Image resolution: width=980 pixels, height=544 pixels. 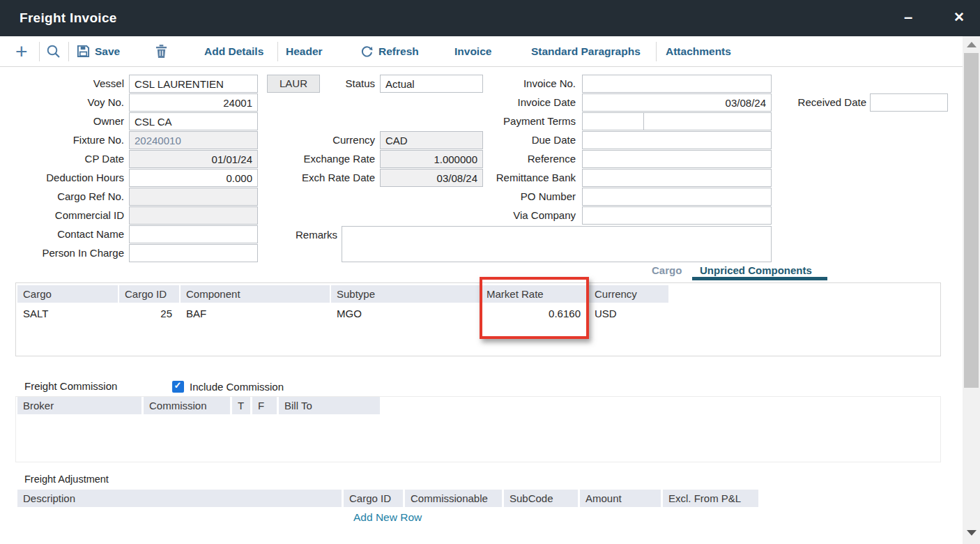 What do you see at coordinates (534, 294) in the screenshot?
I see `column-header-market-rate: Market Rate` at bounding box center [534, 294].